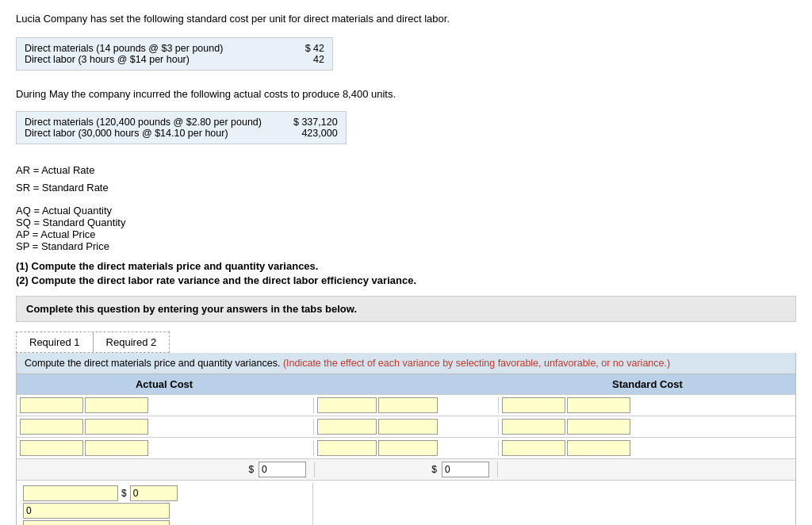  What do you see at coordinates (167, 504) in the screenshot?
I see `variance-left: $` at bounding box center [167, 504].